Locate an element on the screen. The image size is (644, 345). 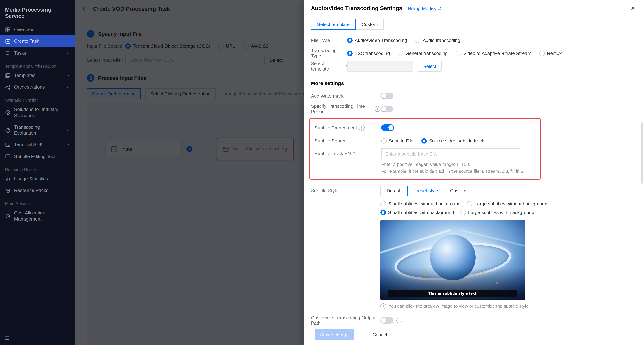
sidebar-section-more: More Services is located at coordinates (37, 202).